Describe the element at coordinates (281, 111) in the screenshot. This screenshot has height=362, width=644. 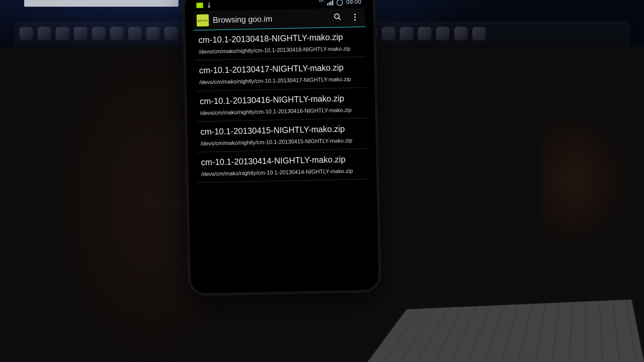
I see `file-path: /devs/cm/mako/nightly/cm-10.1-20130416-N…` at that location.